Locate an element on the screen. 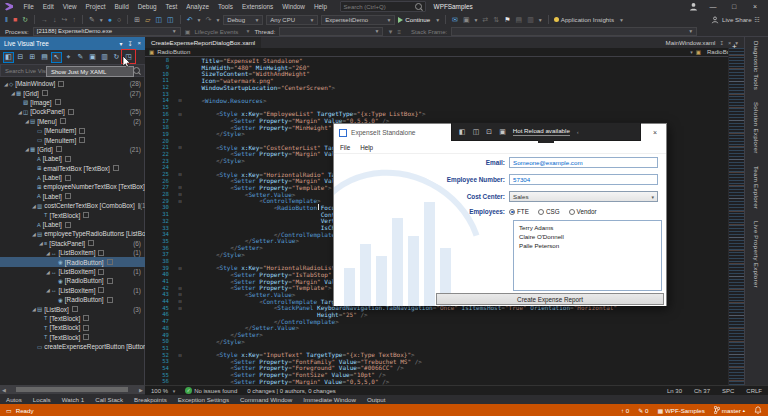  show-next-statement-icon: → is located at coordinates (44, 20).